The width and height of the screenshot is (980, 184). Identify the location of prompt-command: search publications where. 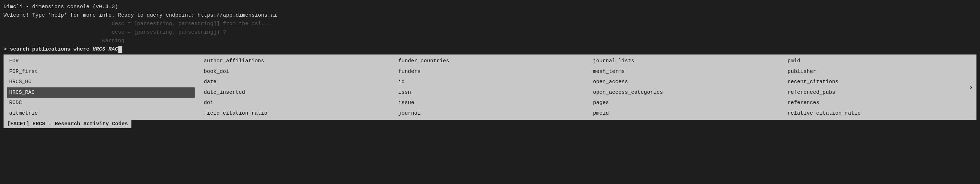
(49, 50).